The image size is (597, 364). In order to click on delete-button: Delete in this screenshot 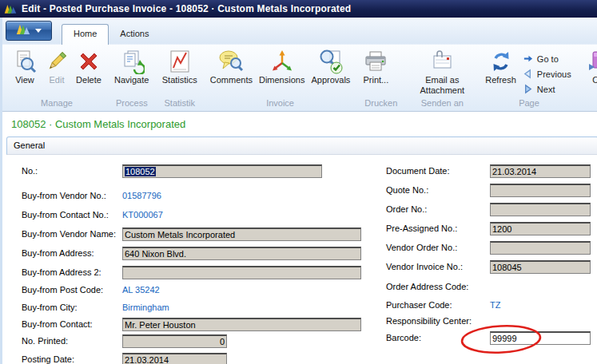, I will do `click(89, 67)`.